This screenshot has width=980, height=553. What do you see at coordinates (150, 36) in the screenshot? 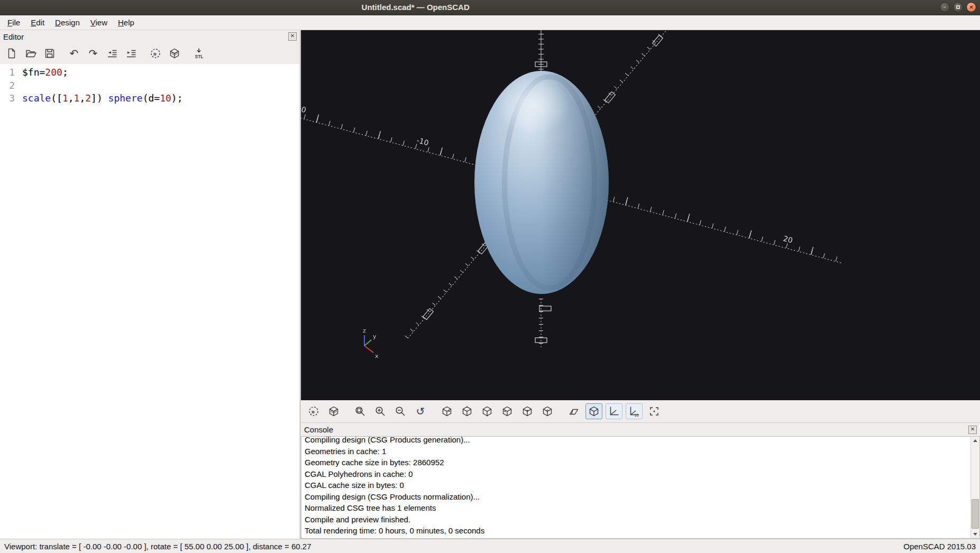
I see `editor-panel-header: Editor ✕` at bounding box center [150, 36].